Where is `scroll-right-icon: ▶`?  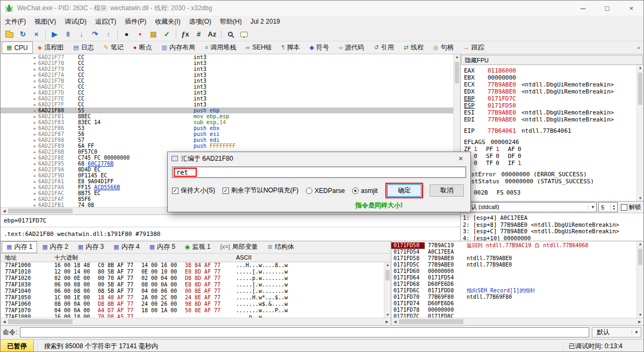
scroll-right-icon: ▶ is located at coordinates (640, 322).